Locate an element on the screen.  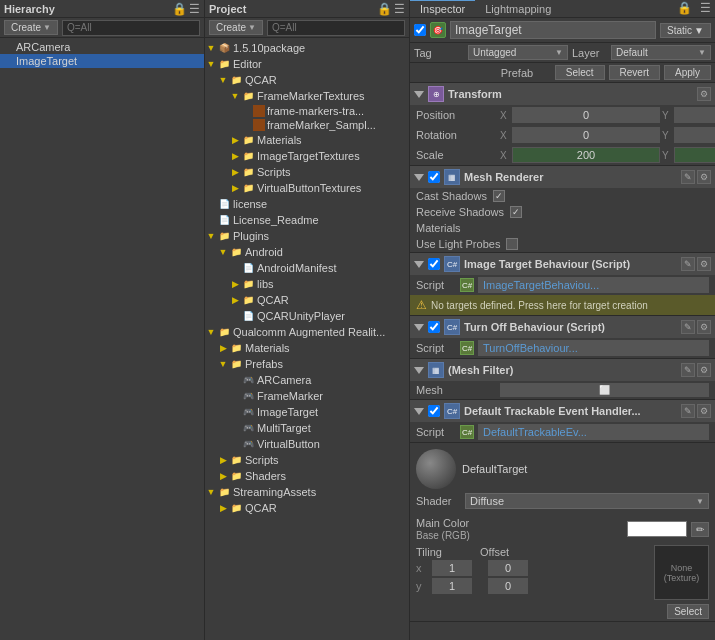
mf-header: ▦ (Mesh Filter) ✎ ⚙ is located at coordinates (562, 370).